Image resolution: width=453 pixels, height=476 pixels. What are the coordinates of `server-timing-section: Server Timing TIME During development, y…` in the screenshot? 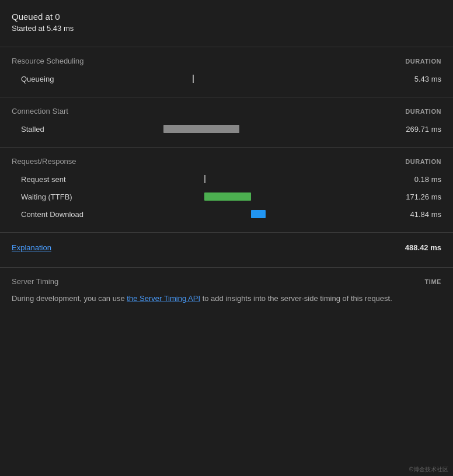 It's located at (226, 290).